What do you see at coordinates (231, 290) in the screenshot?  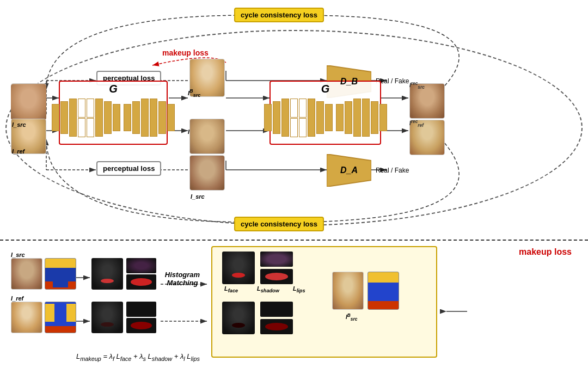 I see `l-face-label: Lface` at bounding box center [231, 290].